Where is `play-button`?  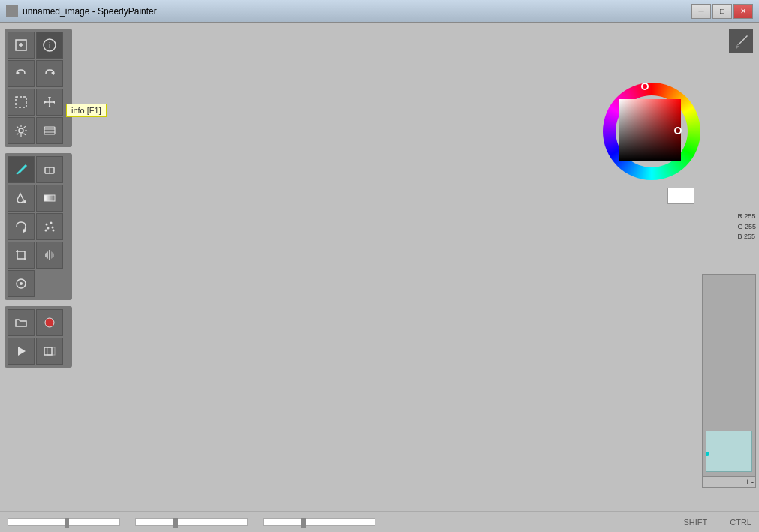
play-button is located at coordinates (21, 351).